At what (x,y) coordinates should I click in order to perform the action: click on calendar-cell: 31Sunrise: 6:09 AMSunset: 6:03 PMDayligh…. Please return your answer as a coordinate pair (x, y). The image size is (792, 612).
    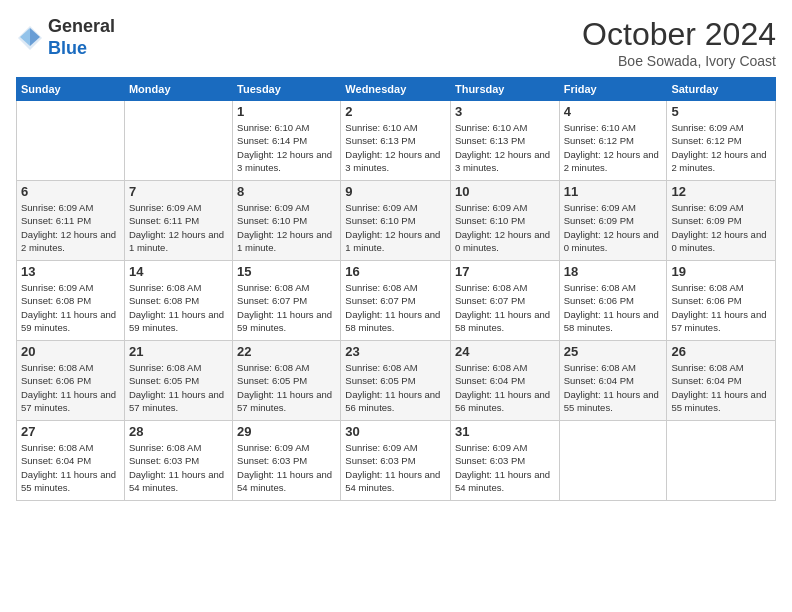
    Looking at the image, I should click on (504, 461).